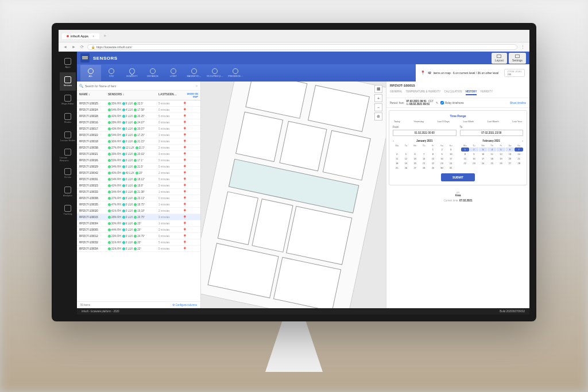 This screenshot has height=392, width=588. Describe the element at coordinates (396, 92) in the screenshot. I see `tab-general: GENERAL` at that location.